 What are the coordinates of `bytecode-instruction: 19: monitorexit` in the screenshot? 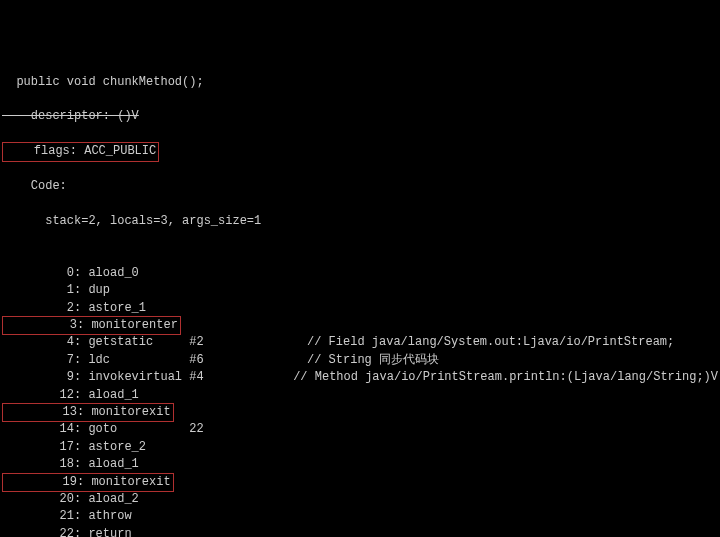 It's located at (154, 482).